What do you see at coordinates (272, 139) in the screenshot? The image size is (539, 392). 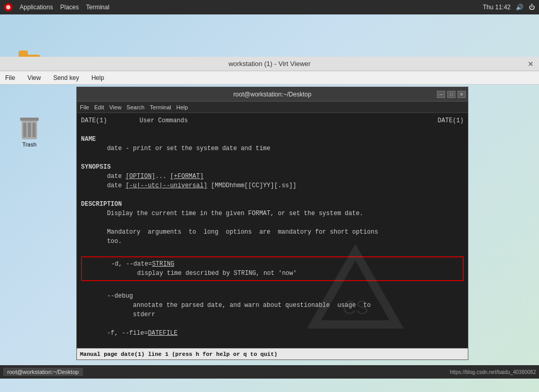 I see `name-section-label: NAME` at bounding box center [272, 139].